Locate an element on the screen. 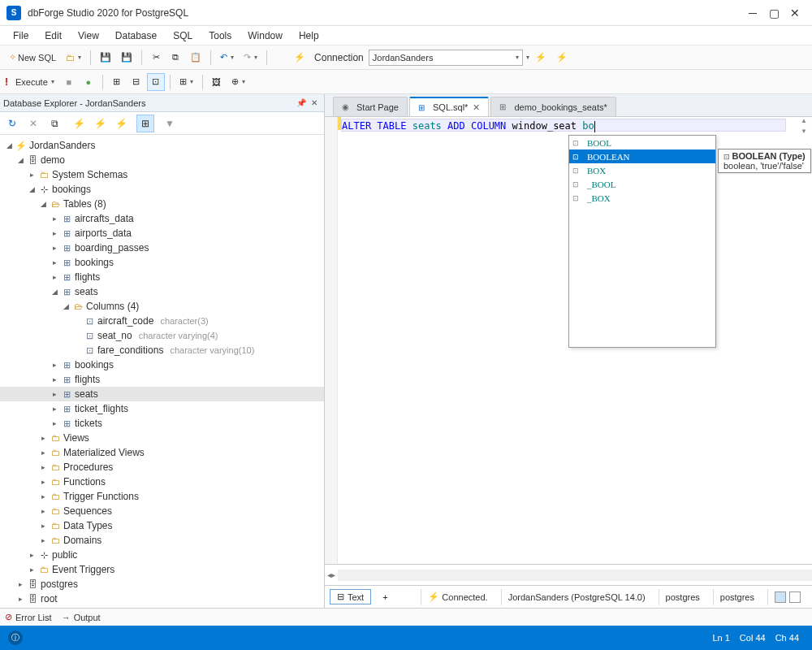  tree-table: aircrafts_data is located at coordinates (104, 219).